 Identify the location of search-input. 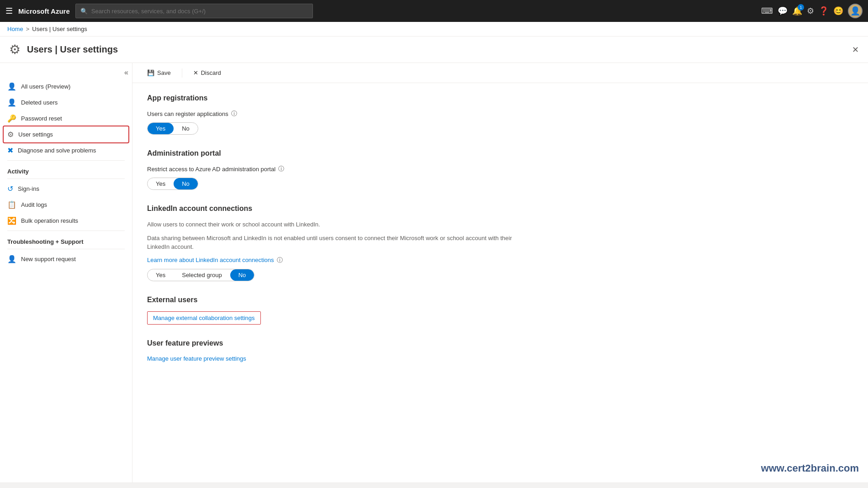
(200, 11).